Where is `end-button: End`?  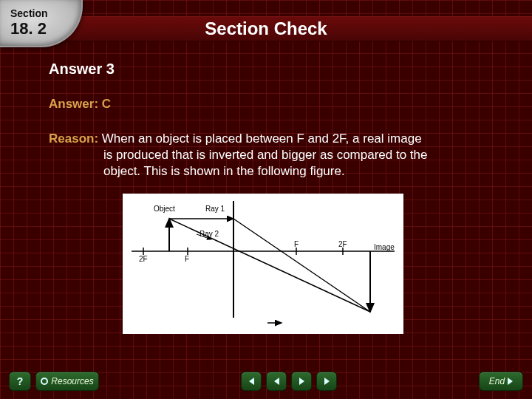 end-button: End is located at coordinates (501, 381).